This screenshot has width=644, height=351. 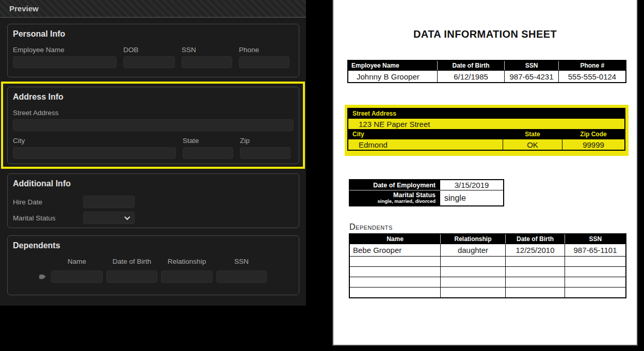 I want to click on dep-dob-header: Date of Birth, so click(x=536, y=240).